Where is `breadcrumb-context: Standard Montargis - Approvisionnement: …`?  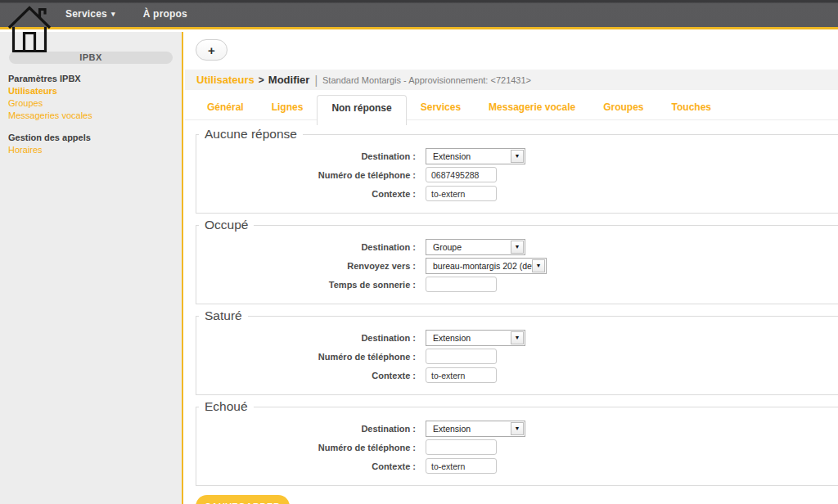
breadcrumb-context: Standard Montargis - Approvisionnement: … is located at coordinates (427, 80).